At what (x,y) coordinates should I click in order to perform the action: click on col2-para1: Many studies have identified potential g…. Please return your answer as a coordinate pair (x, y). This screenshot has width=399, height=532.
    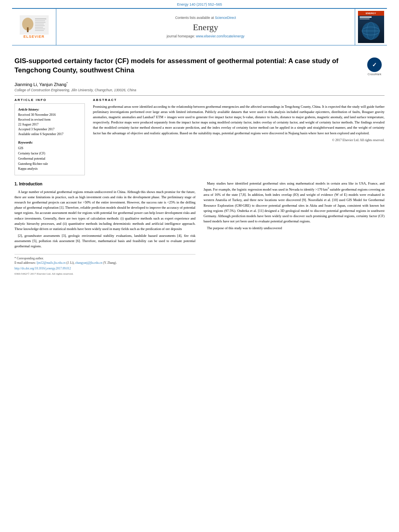
    Looking at the image, I should click on (294, 203).